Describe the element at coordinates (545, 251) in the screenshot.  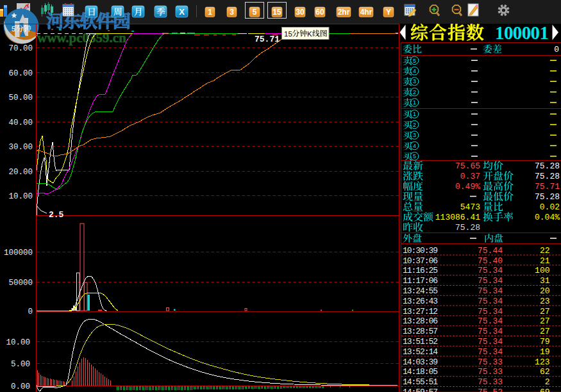
I see `svg-text: 22` at that location.